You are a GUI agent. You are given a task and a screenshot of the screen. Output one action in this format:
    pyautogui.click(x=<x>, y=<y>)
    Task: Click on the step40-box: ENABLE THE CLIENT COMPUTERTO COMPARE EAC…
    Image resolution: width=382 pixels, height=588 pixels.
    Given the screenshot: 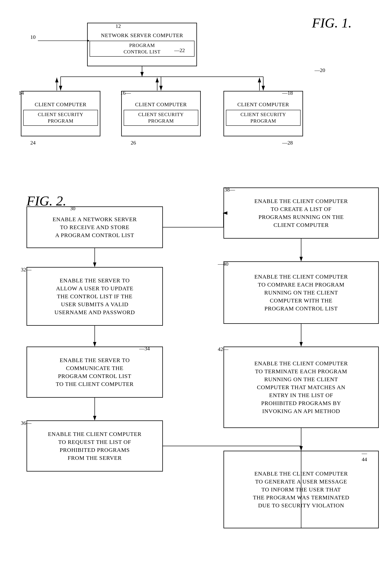 What is the action you would take?
    pyautogui.click(x=301, y=293)
    